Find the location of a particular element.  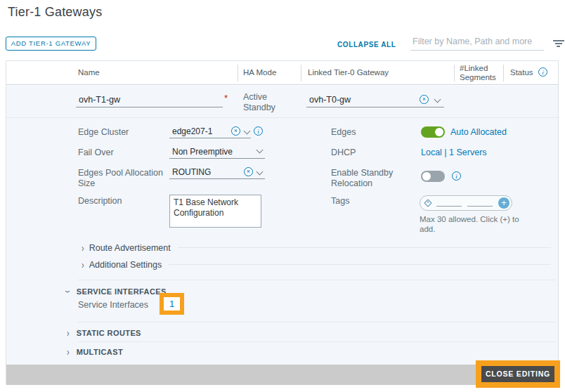

standby-label: Enable Standby Relocation is located at coordinates (370, 178).